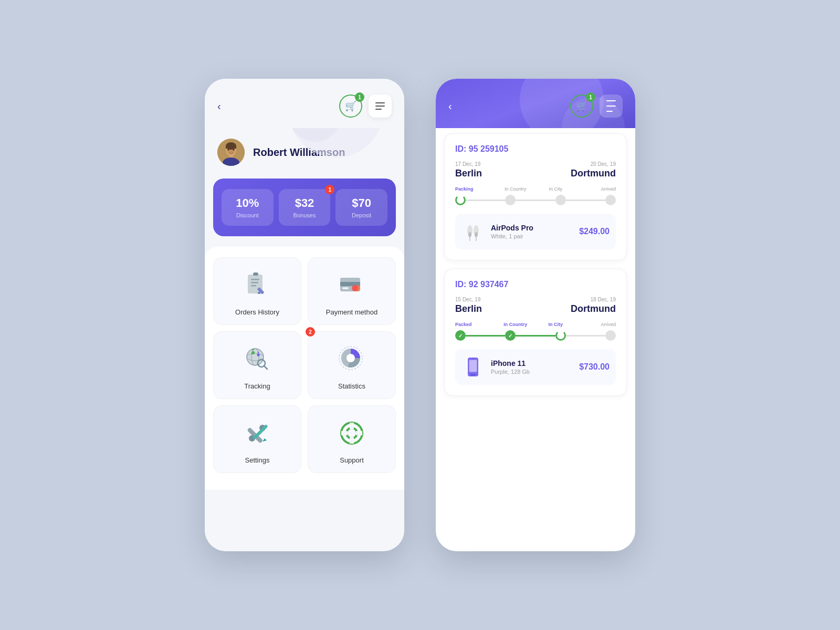 This screenshot has width=840, height=630. What do you see at coordinates (460, 336) in the screenshot?
I see `check-0: ✓` at bounding box center [460, 336].